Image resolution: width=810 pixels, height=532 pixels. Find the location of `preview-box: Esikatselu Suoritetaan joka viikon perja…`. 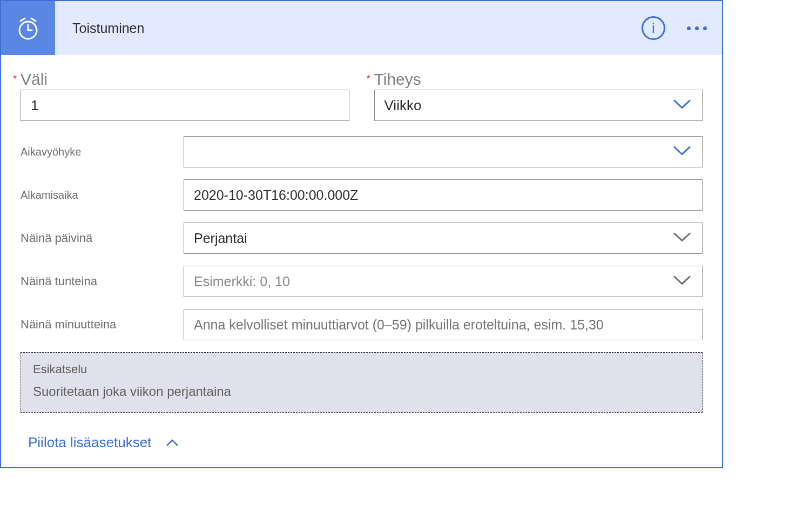

preview-box: Esikatselu Suoritetaan joka viikon perja… is located at coordinates (362, 382).